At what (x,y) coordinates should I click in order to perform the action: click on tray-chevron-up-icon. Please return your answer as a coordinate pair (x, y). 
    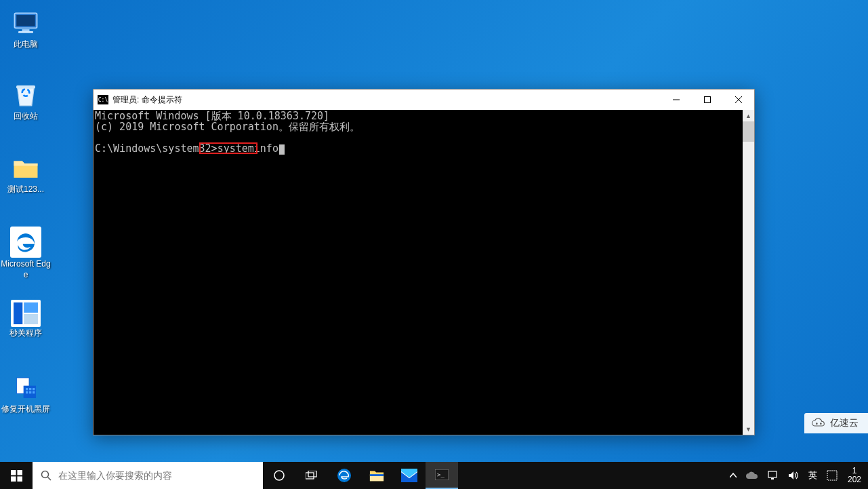
    Looking at the image, I should click on (733, 475).